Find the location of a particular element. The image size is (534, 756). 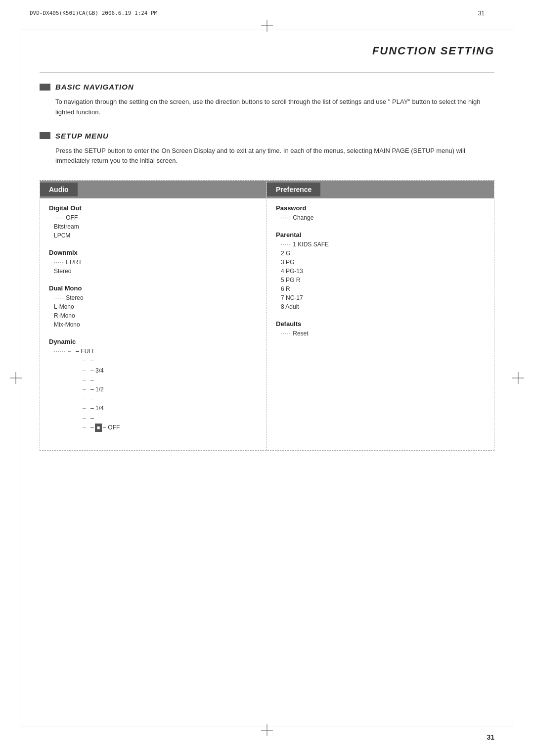

option-off: ····· OFF is located at coordinates (156, 218).